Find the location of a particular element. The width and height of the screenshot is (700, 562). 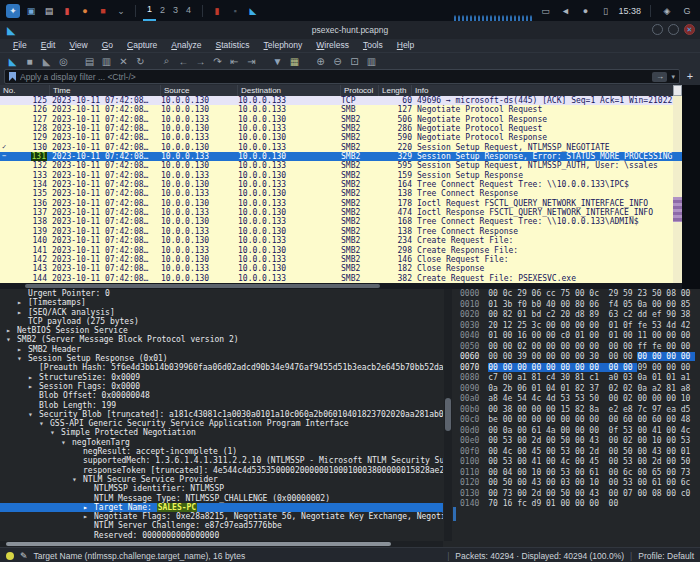

close-button: ✕ is located at coordinates (690, 30).